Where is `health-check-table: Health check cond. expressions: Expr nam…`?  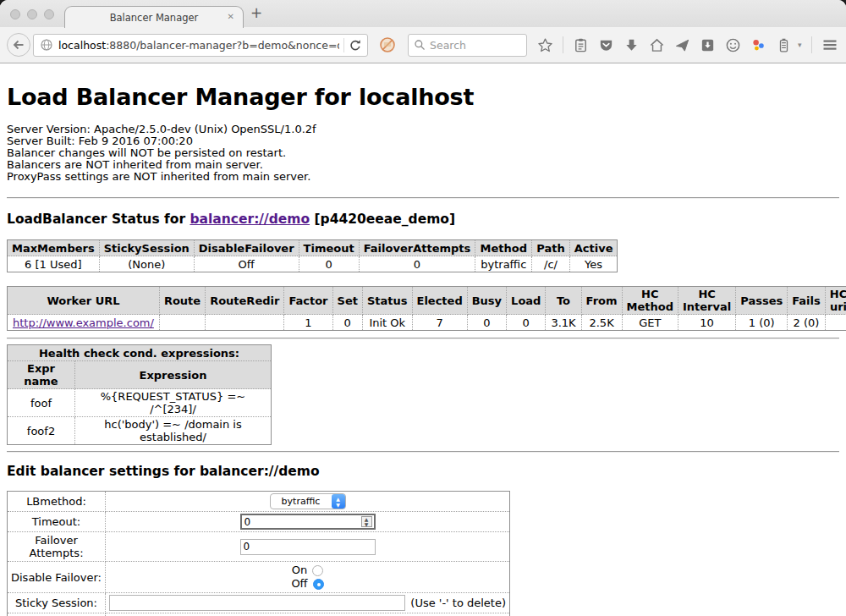 health-check-table: Health check cond. expressions: Expr nam… is located at coordinates (139, 394).